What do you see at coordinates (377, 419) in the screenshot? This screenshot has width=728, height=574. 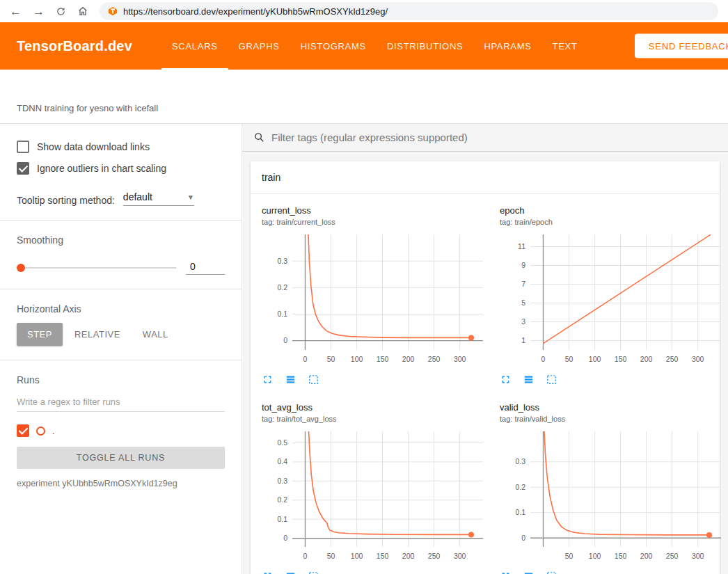 I see `chart-tag: tag: train/tot_avg_loss` at bounding box center [377, 419].